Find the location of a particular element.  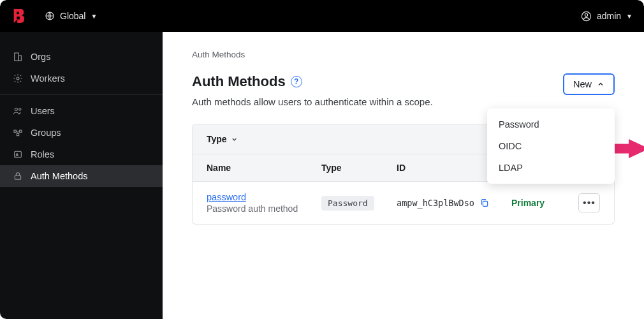

page-subtitle: Auth methods allow users to authenticate… is located at coordinates (312, 102).